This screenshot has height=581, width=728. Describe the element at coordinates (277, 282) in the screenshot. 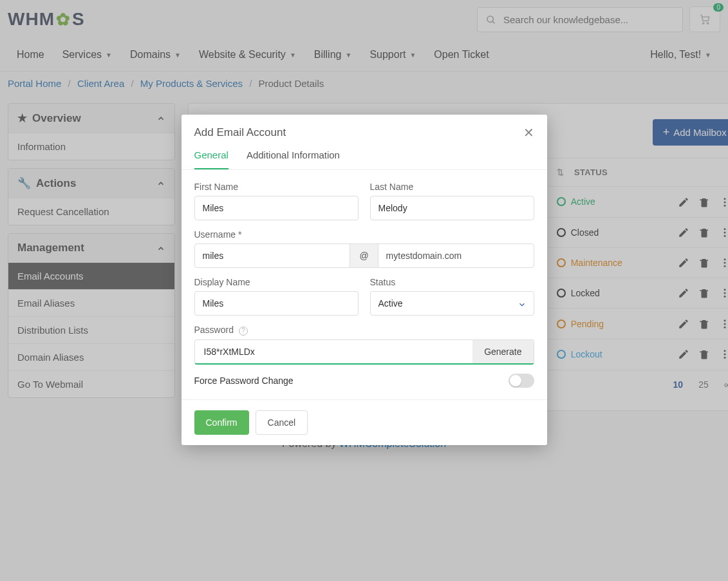

I see `display-name-label: Display Name` at that location.